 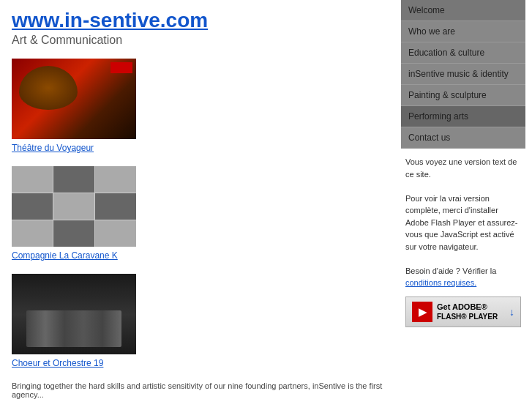 I want to click on nav-who-we-are: Who we are, so click(x=463, y=32).